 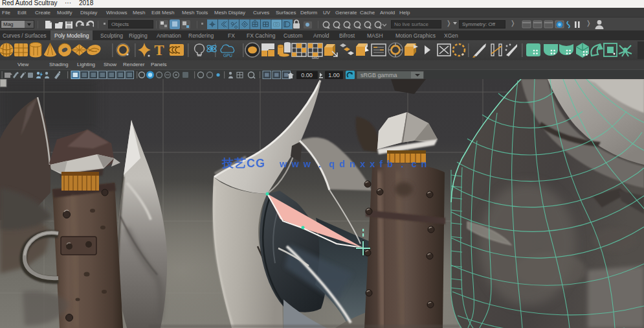 I want to click on svg-text: T, so click(x=159, y=51).